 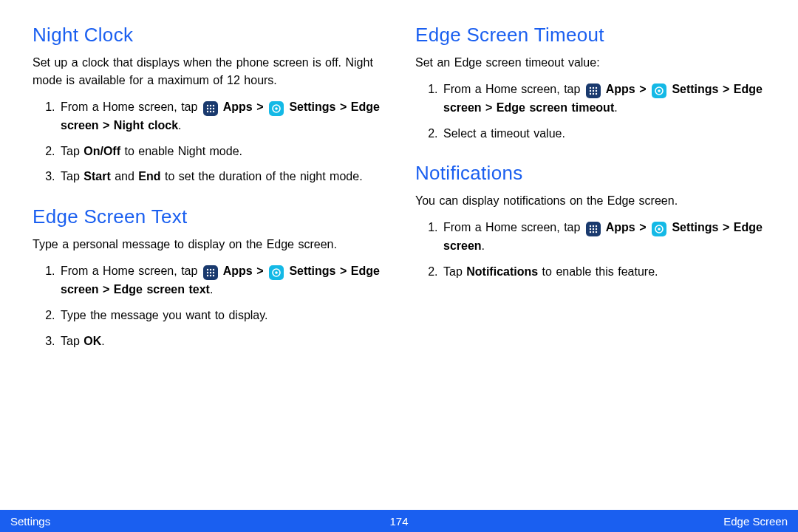 What do you see at coordinates (590, 173) in the screenshot?
I see `heading-notifications: Notifications` at bounding box center [590, 173].